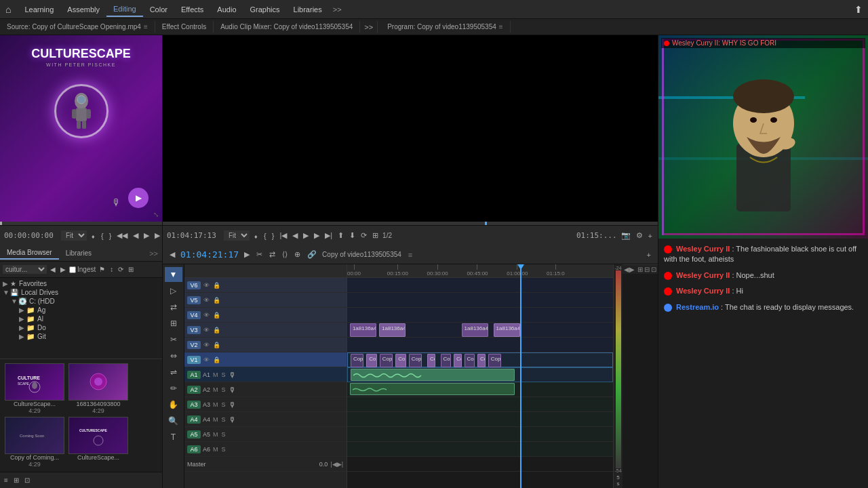  I want to click on toolbar-nav-back: ◀, so click(53, 270).